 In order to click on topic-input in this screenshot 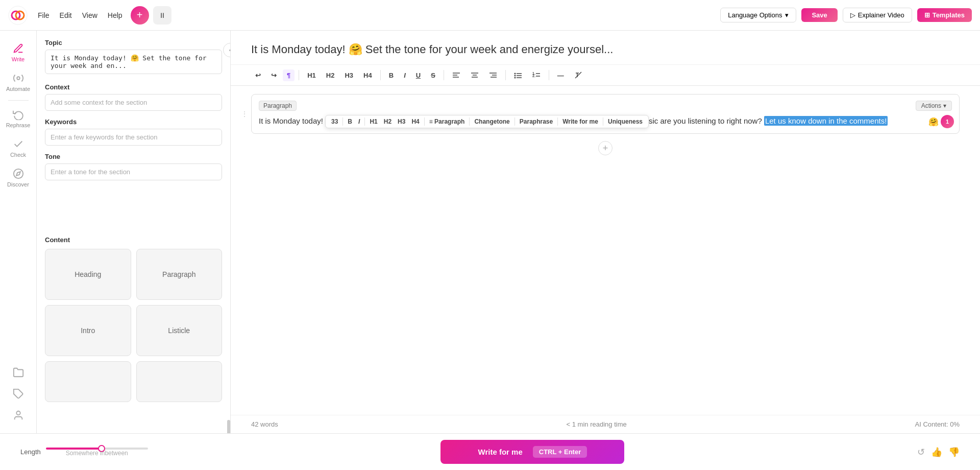, I will do `click(134, 62)`.